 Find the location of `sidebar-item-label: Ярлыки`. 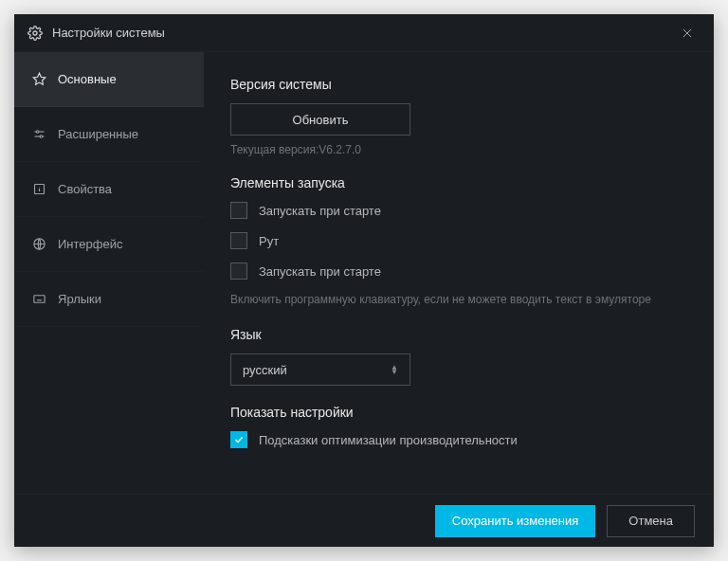

sidebar-item-label: Ярлыки is located at coordinates (80, 299).